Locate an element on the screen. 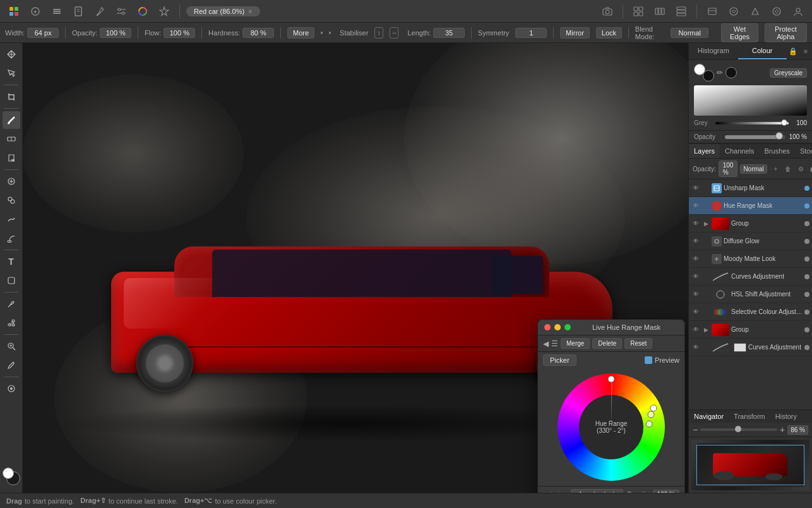 Image resolution: width=812 pixels, height=508 pixels. histogram-tab: Histogram is located at coordinates (713, 51).